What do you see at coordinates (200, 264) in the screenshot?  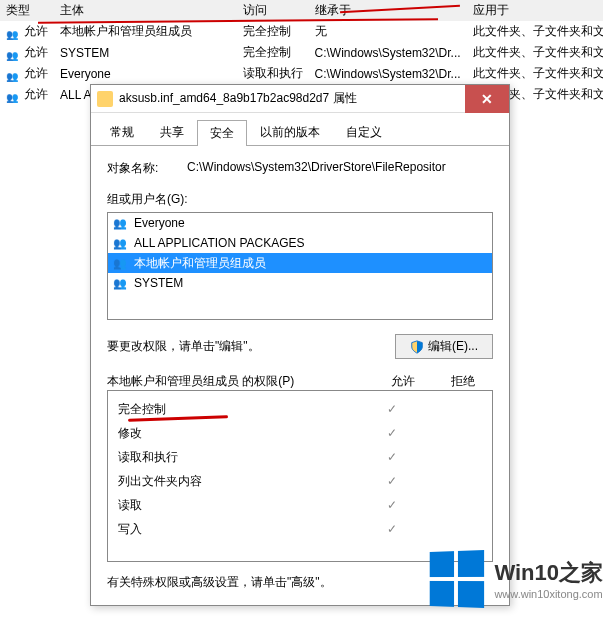 I see `user-name: 本地帐户和管理员组成员` at bounding box center [200, 264].